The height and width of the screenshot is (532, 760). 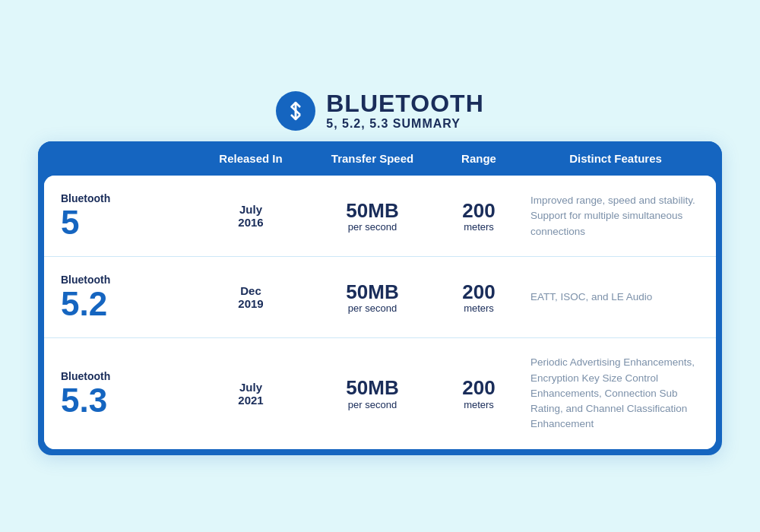 I want to click on col-header-released: Released In, so click(x=251, y=158).